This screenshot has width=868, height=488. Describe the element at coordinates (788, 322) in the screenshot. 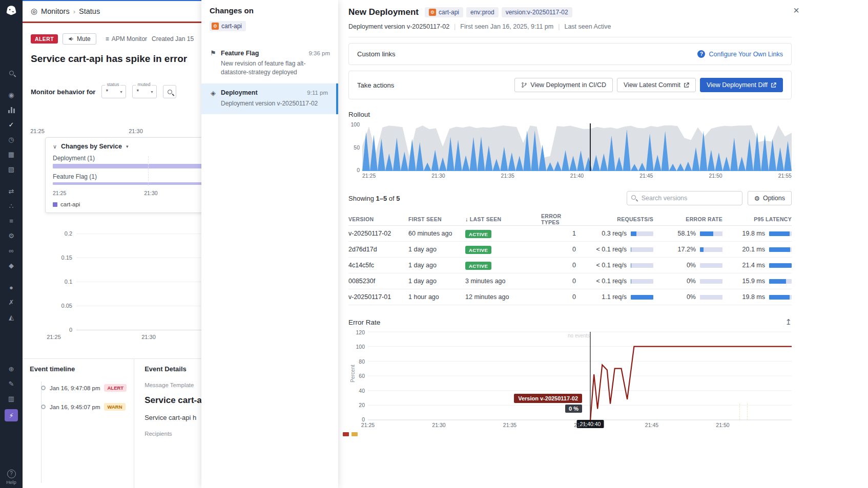

I see `export-icon: ↥` at that location.